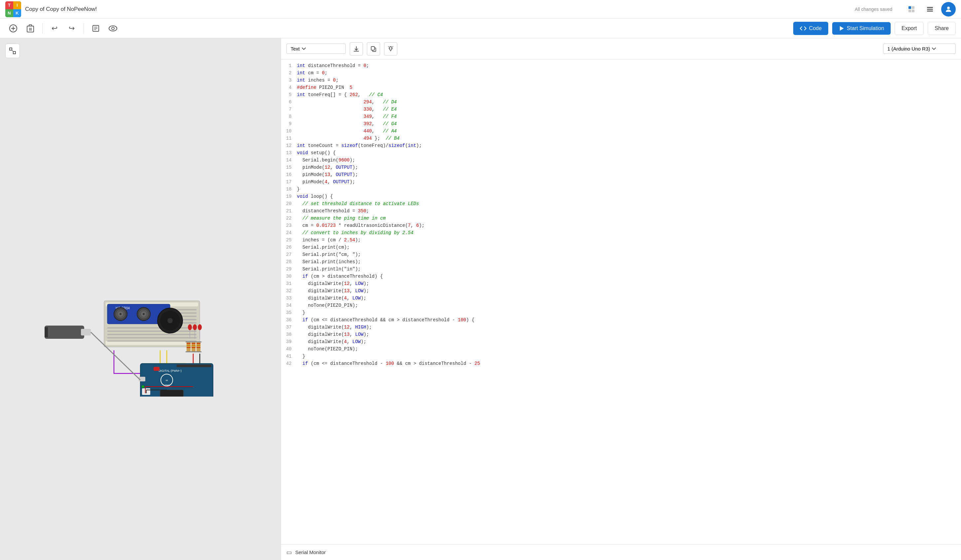 This screenshot has width=961, height=560. I want to click on code-button: Code, so click(811, 28).